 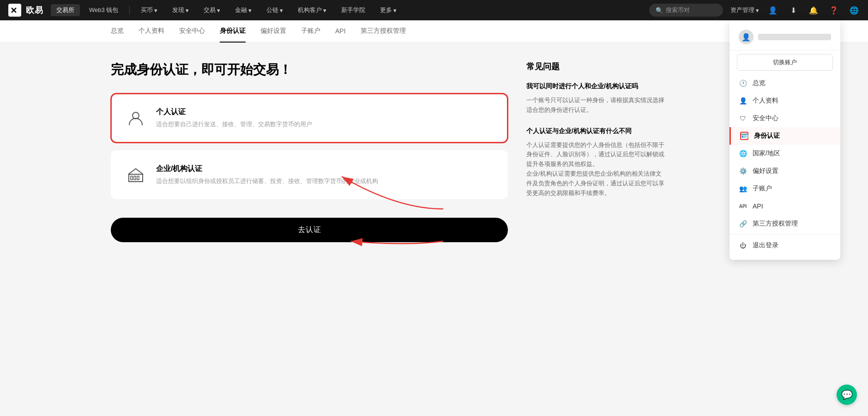 I want to click on dropdown-user-info: 👤, so click(x=785, y=38).